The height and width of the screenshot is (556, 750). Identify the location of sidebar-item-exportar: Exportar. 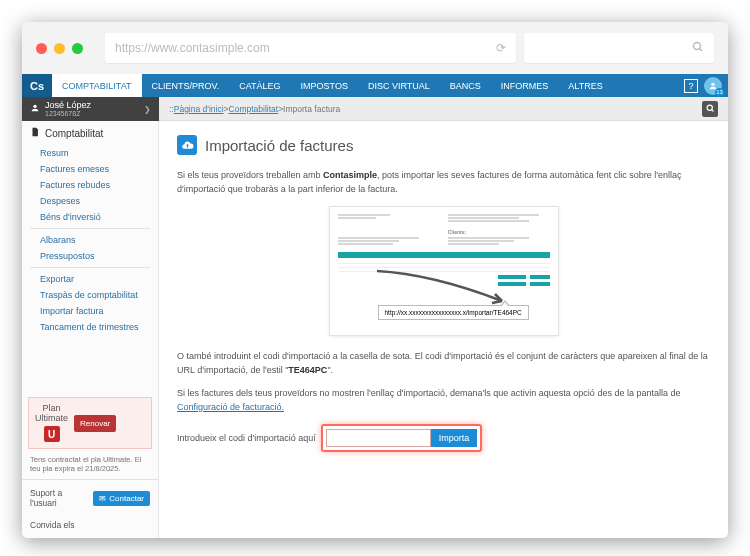
(90, 279).